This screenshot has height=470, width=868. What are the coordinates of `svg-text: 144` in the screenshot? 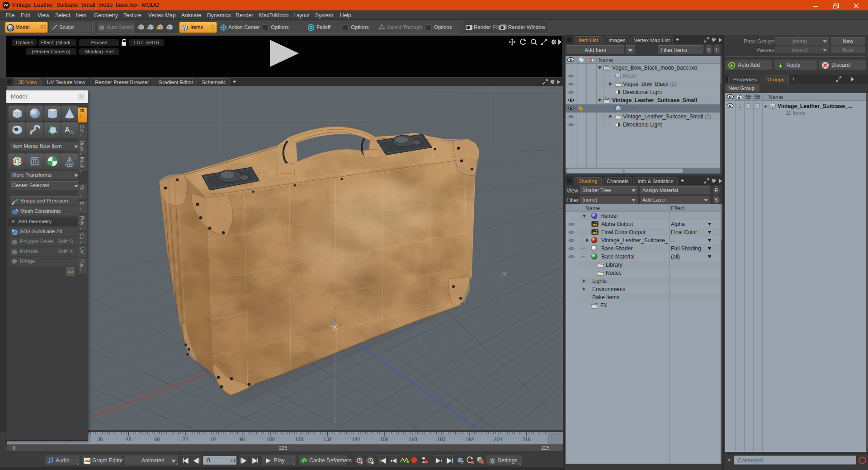 It's located at (356, 439).